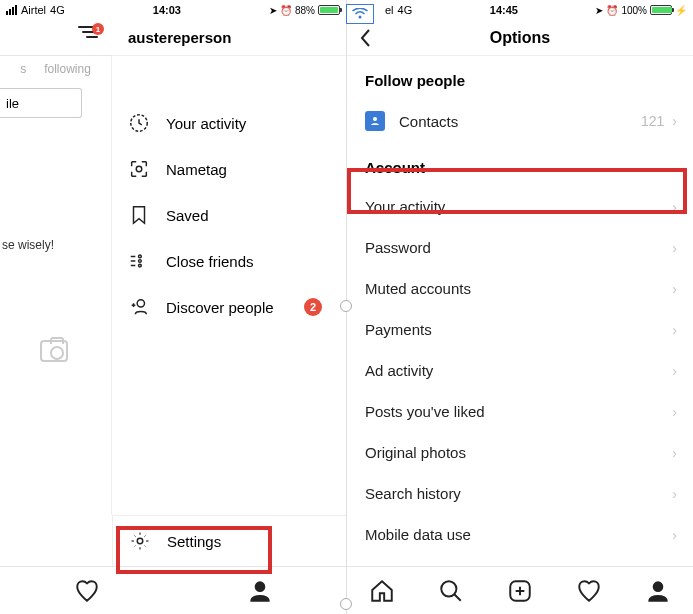 Image resolution: width=693 pixels, height=614 pixels. Describe the element at coordinates (520, 560) in the screenshot. I see `row-language: Language ›` at that location.